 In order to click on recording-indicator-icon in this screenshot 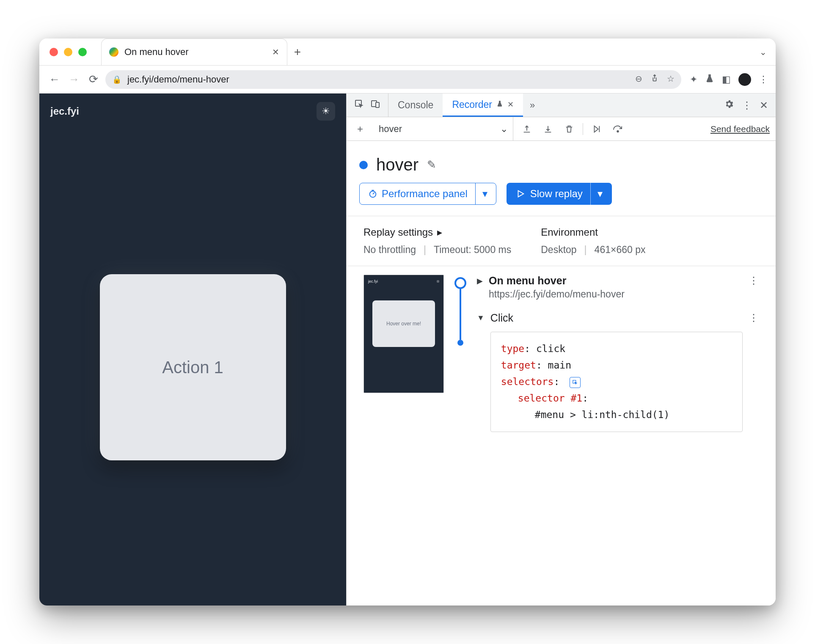, I will do `click(363, 165)`.